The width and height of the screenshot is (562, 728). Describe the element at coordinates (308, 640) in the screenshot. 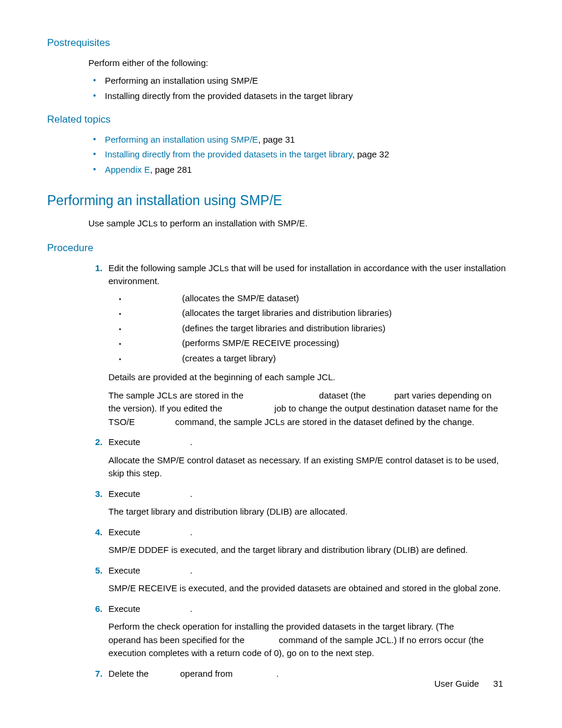

I see `step-body: Perform the check operation for installi…` at that location.